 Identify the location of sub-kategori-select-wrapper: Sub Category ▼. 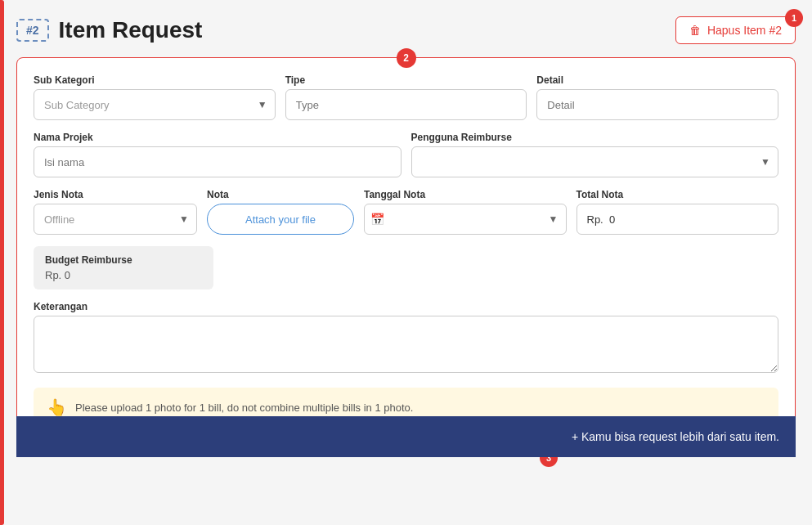
(155, 105).